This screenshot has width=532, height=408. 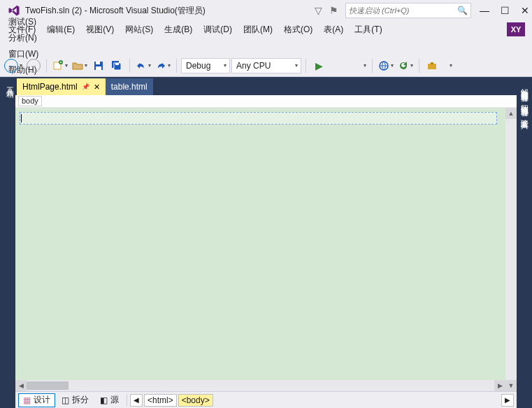 What do you see at coordinates (298, 29) in the screenshot?
I see `menu-item: 格式(O)` at bounding box center [298, 29].